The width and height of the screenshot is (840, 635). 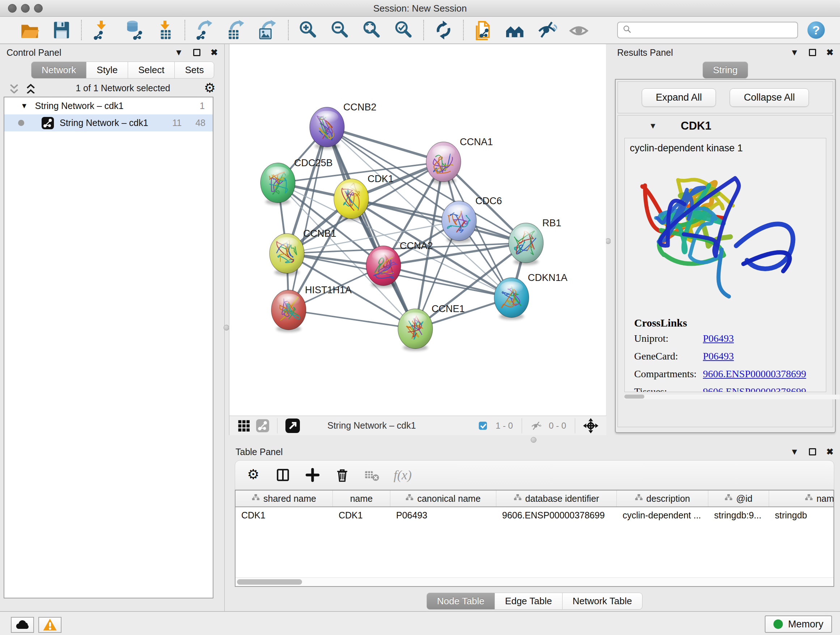 What do you see at coordinates (431, 327) in the screenshot?
I see `node-CCNE1: CCNE1` at bounding box center [431, 327].